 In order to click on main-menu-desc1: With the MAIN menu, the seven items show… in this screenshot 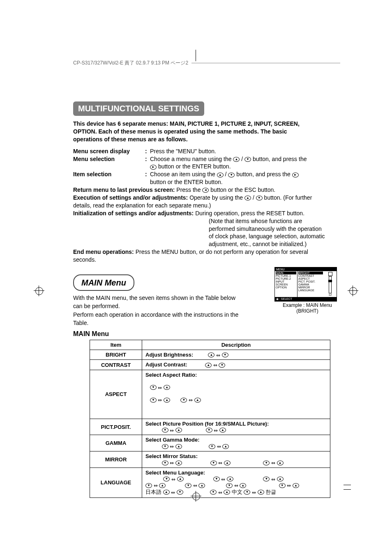, I will do `click(159, 302)`.